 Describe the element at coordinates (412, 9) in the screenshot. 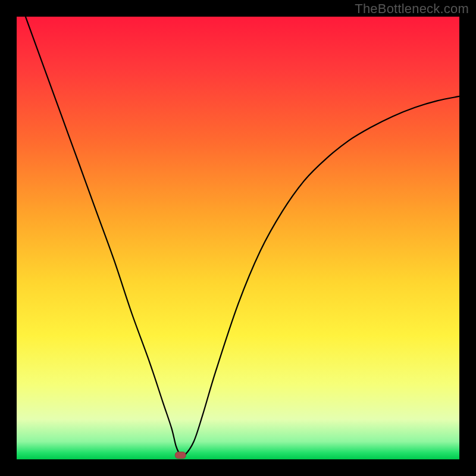

I see `watermark-text: TheBottleneck.com` at that location.